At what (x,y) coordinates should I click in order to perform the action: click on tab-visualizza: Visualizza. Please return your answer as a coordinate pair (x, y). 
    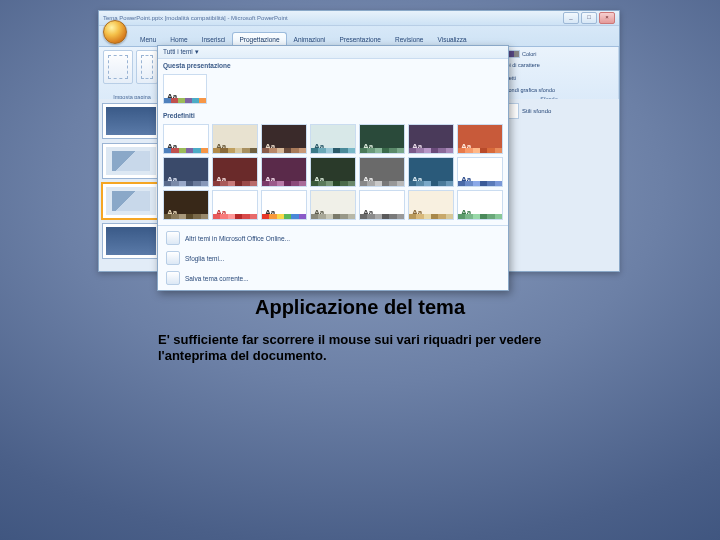
    Looking at the image, I should click on (452, 39).